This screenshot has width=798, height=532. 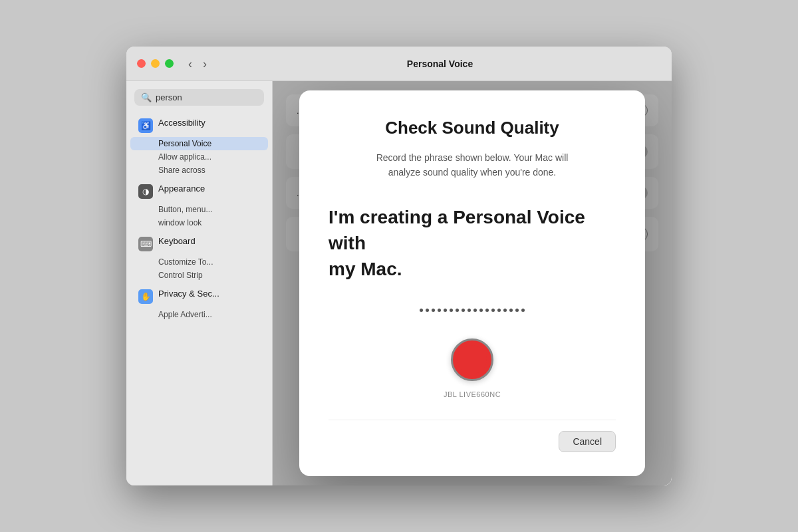 What do you see at coordinates (440, 64) in the screenshot?
I see `window-title: Personal Voice` at bounding box center [440, 64].